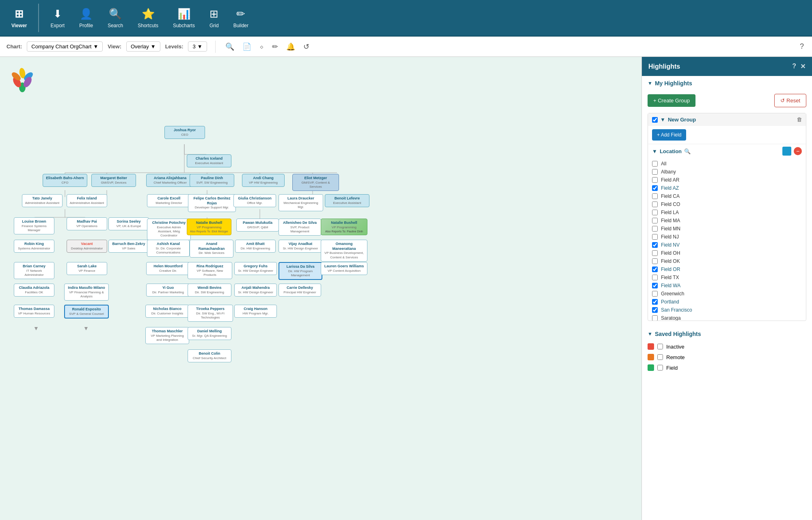  Describe the element at coordinates (42, 201) in the screenshot. I see `node-admin1: Tato Janely Administrative Assistant` at that location.